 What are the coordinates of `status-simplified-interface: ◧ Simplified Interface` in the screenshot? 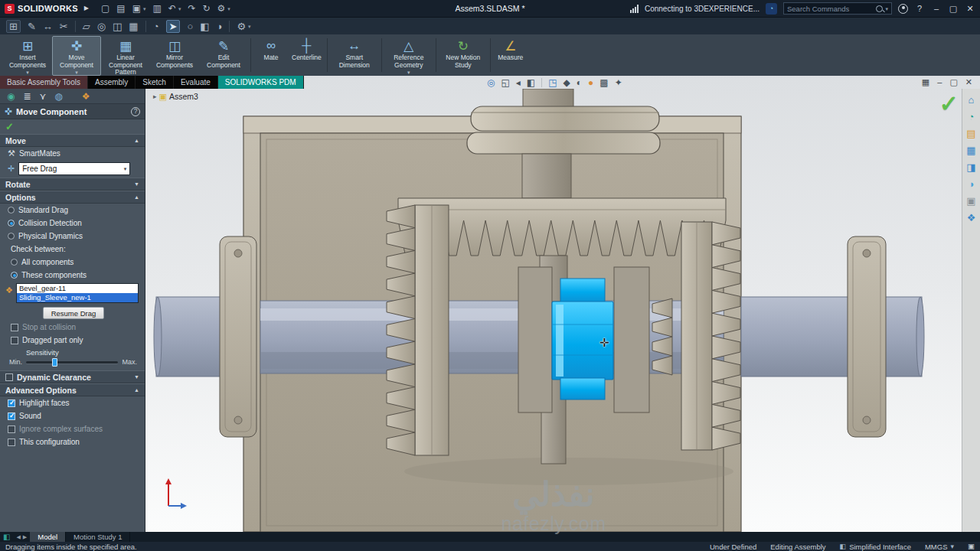 It's located at (876, 546).